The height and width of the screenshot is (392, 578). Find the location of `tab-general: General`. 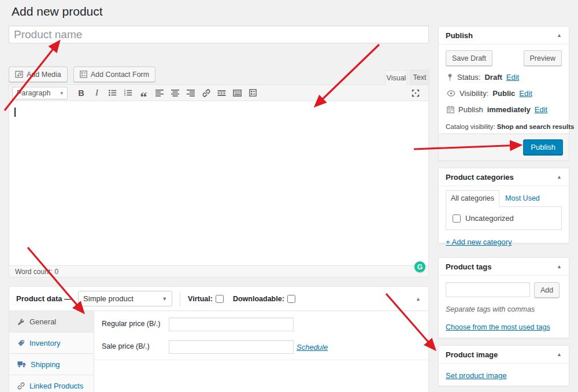

tab-general: General is located at coordinates (51, 321).